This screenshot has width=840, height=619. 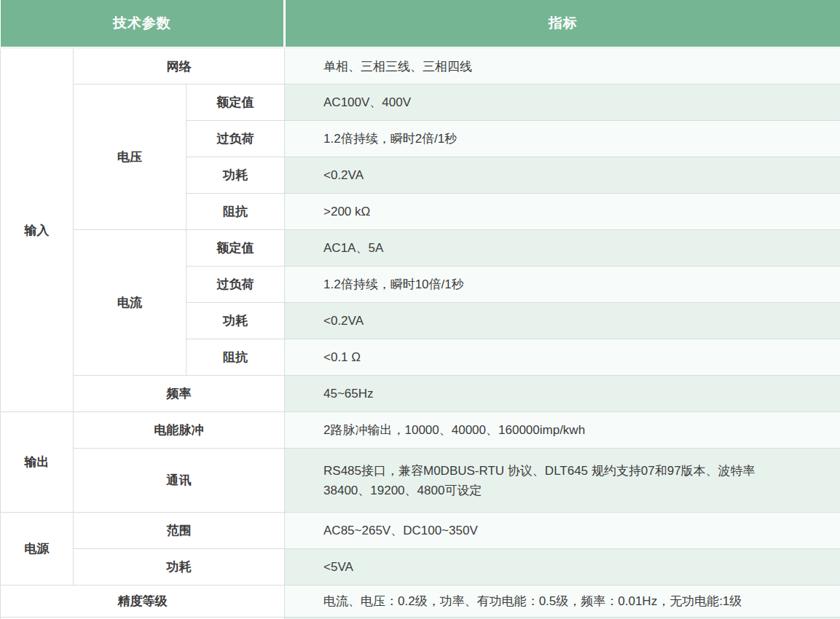 I want to click on row-value: AC100V、400V, so click(x=562, y=103).